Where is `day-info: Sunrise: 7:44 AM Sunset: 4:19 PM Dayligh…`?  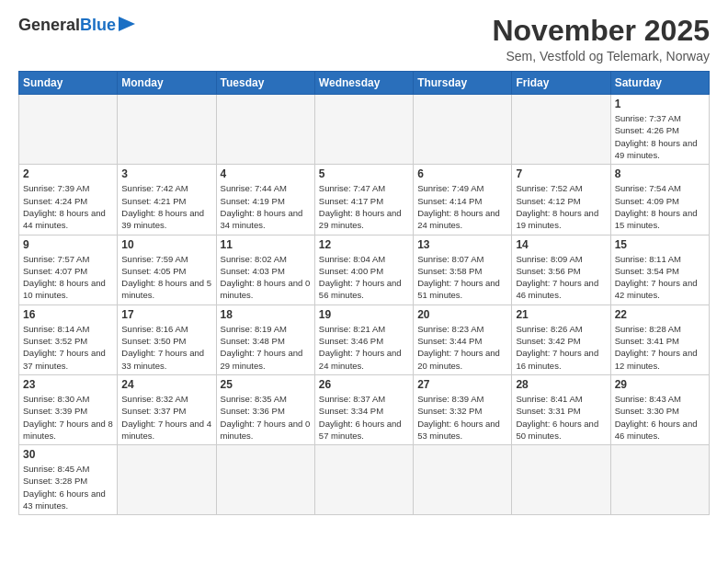
day-info: Sunrise: 7:44 AM Sunset: 4:19 PM Dayligh… is located at coordinates (266, 206).